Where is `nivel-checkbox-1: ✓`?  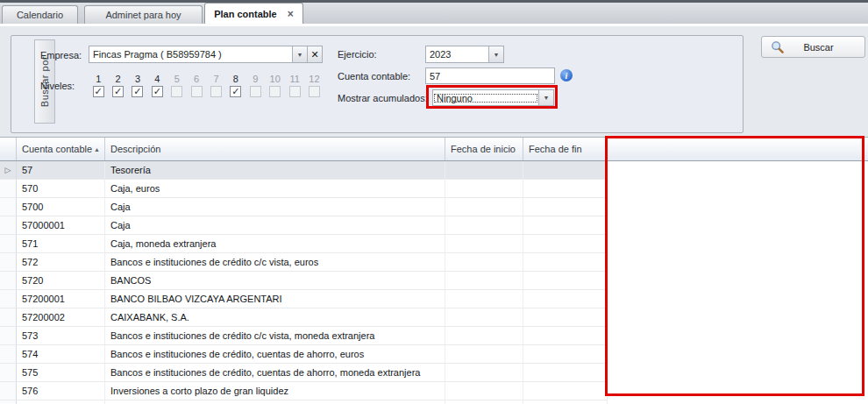 nivel-checkbox-1: ✓ is located at coordinates (98, 91).